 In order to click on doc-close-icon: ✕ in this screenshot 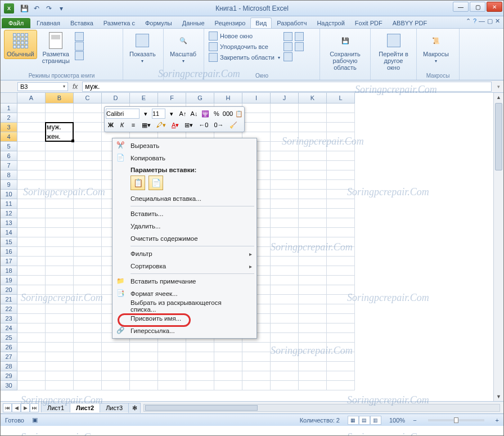, I will do `click(497, 21)`.